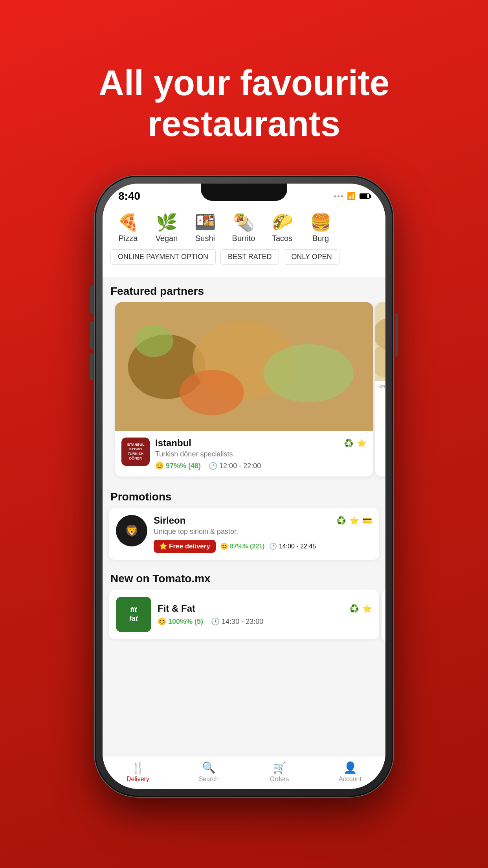 This screenshot has width=488, height=868. I want to click on categories-row: 🍕 Pizza 🌿 Vegan 🍱 Sushi 🌯, so click(244, 228).